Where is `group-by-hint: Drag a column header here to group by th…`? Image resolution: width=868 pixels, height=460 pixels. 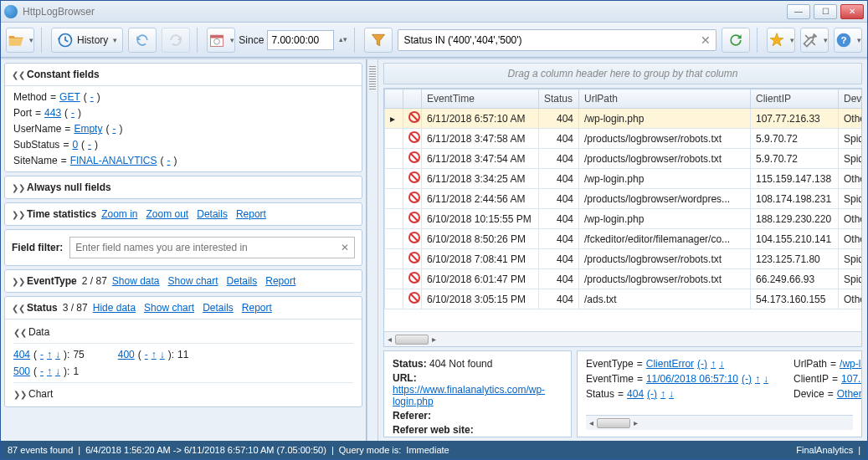 group-by-hint: Drag a column header here to group by th… is located at coordinates (623, 74).